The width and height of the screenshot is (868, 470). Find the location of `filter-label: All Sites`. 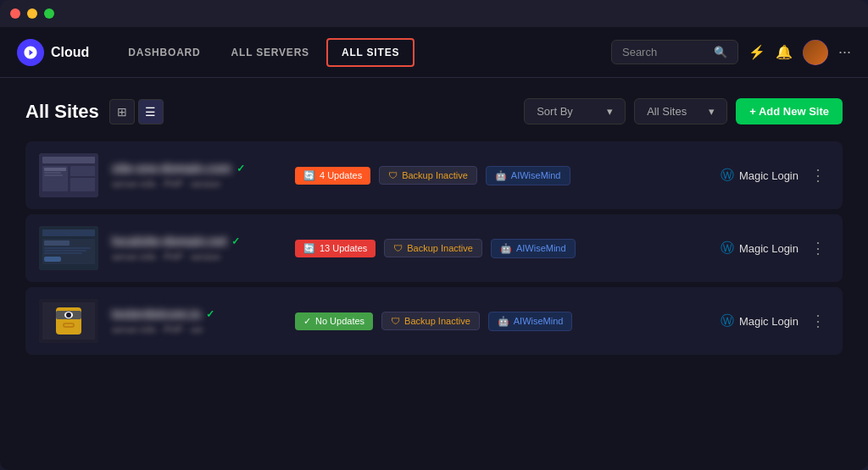

filter-label: All Sites is located at coordinates (666, 112).